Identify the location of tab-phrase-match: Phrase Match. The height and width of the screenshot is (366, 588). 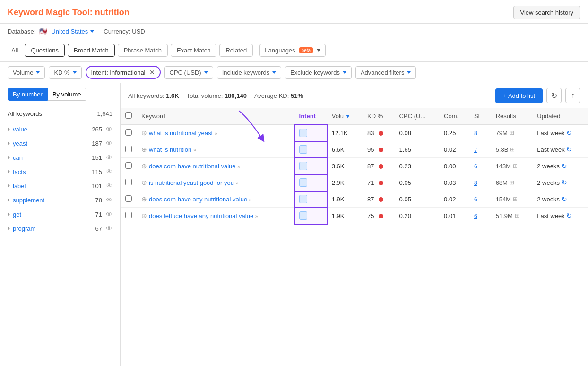
(143, 50).